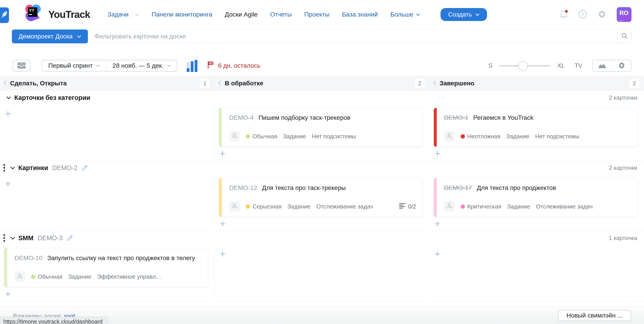 The height and width of the screenshot is (324, 644). I want to click on filter-cards-input, so click(353, 36).